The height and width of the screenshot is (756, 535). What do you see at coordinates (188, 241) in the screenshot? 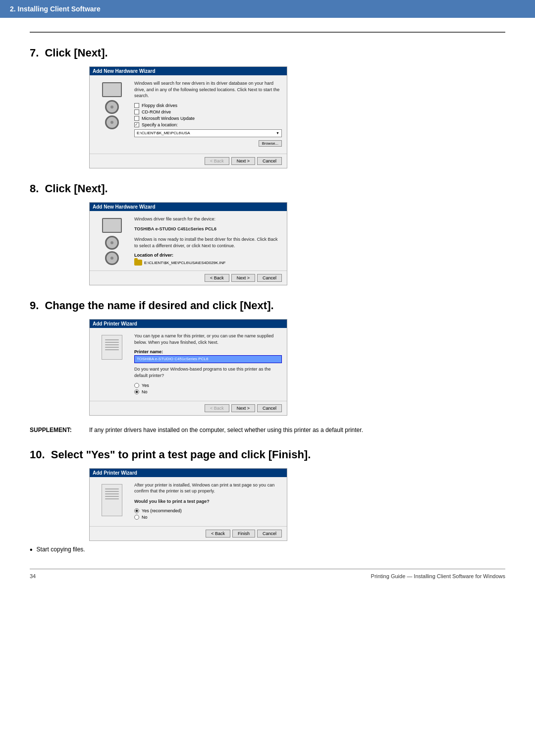
I see `wizard-8-body: Windows driver file search for the devic…` at bounding box center [188, 241].